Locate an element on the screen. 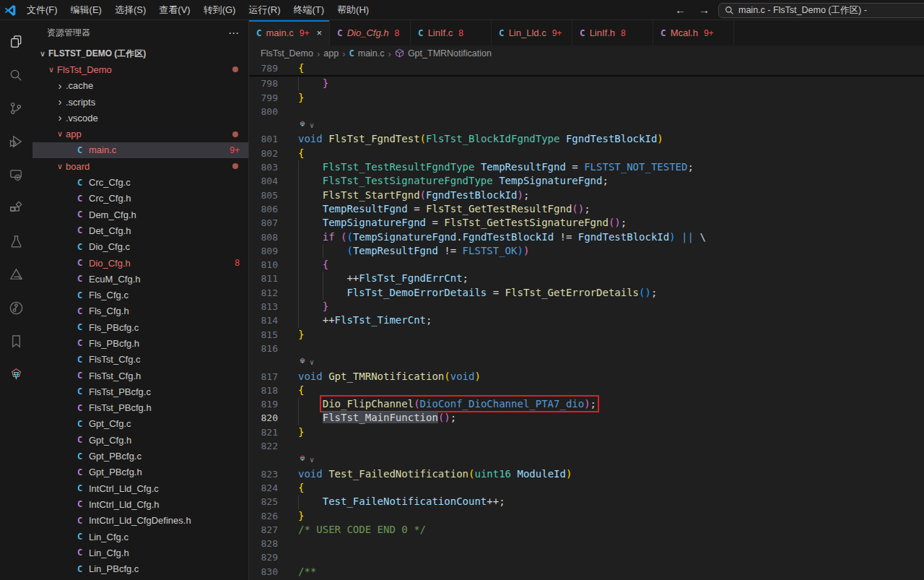 Image resolution: width=924 pixels, height=580 pixels. c-file-icon: C is located at coordinates (79, 183).